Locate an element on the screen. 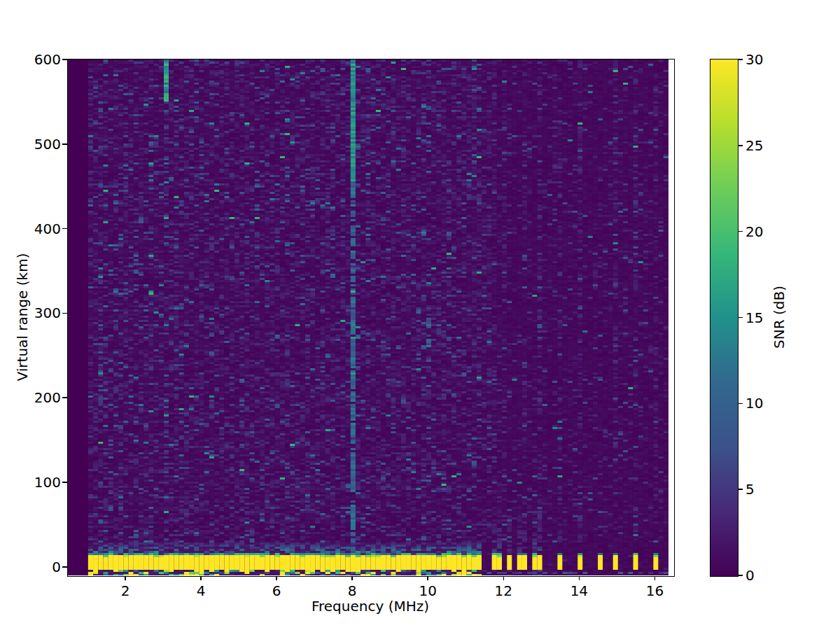  x-tick-label: 2 is located at coordinates (125, 591).